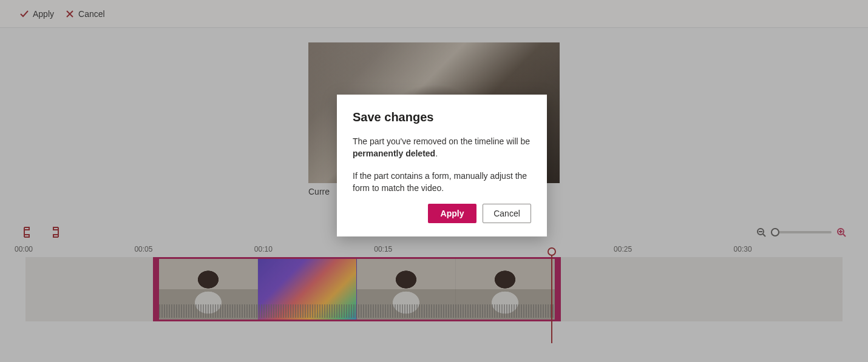 The height and width of the screenshot is (362, 868). Describe the element at coordinates (452, 213) in the screenshot. I see `dialog-apply-button: Apply` at that location.